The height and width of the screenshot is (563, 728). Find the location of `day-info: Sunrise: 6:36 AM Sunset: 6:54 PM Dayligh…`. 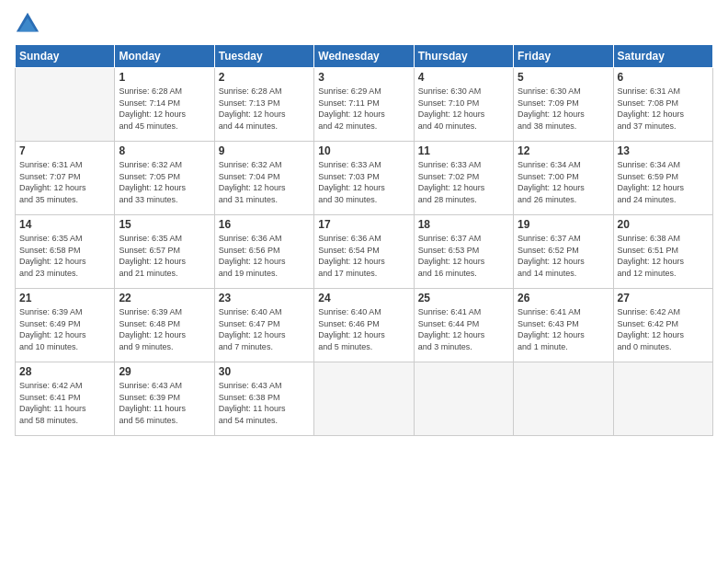

day-info: Sunrise: 6:36 AM Sunset: 6:54 PM Dayligh… is located at coordinates (364, 256).